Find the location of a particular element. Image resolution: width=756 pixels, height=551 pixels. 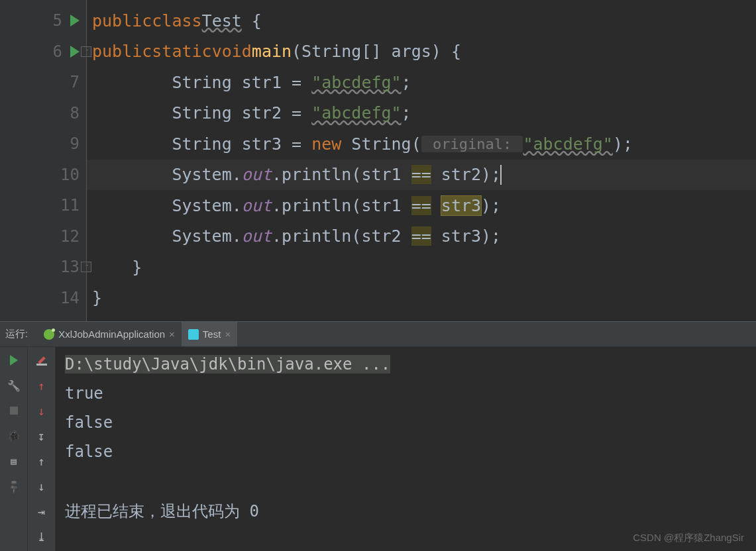

code-line: public static void main(String[] args) { is located at coordinates (421, 52).